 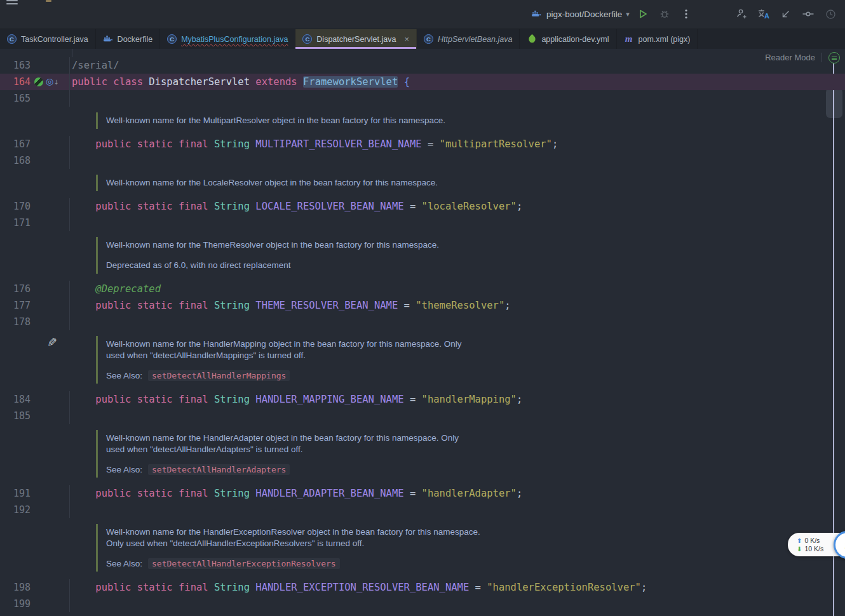 What do you see at coordinates (272, 183) in the screenshot?
I see `doc-paragraph: Well-known name for the LocaleResolver o…` at bounding box center [272, 183].